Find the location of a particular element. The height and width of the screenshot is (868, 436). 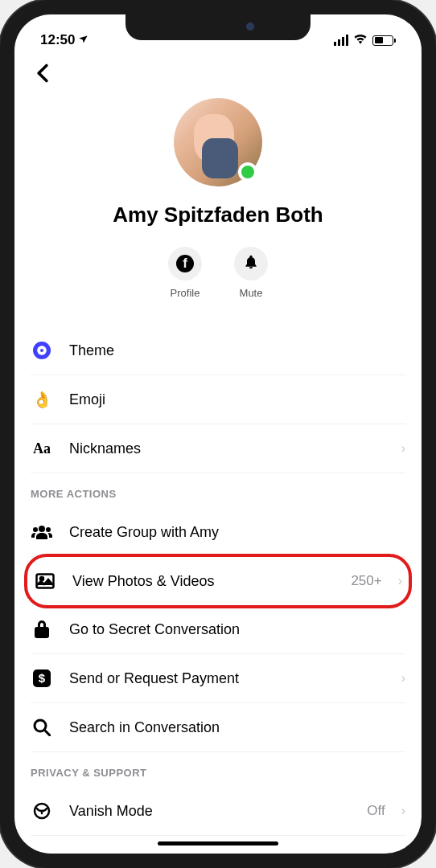

secret-conversation-item: Go to Secret Conversation is located at coordinates (218, 630).